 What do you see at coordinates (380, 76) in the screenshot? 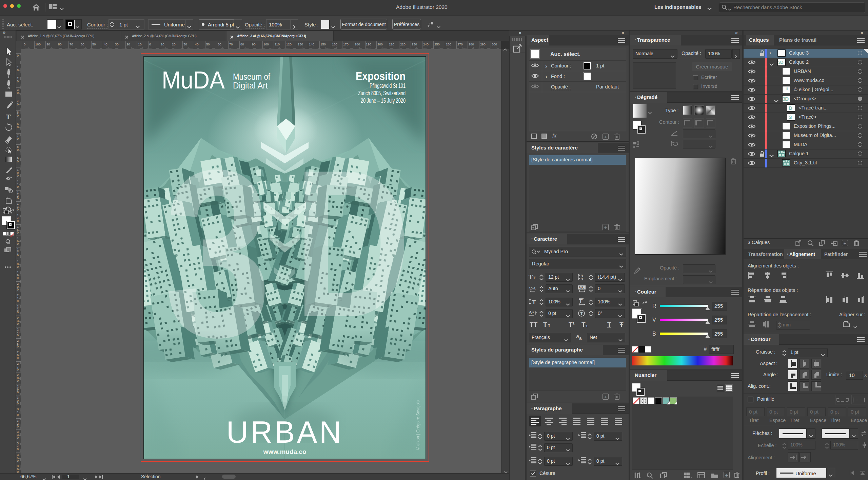
I see `svg-text: Exposition` at bounding box center [380, 76].